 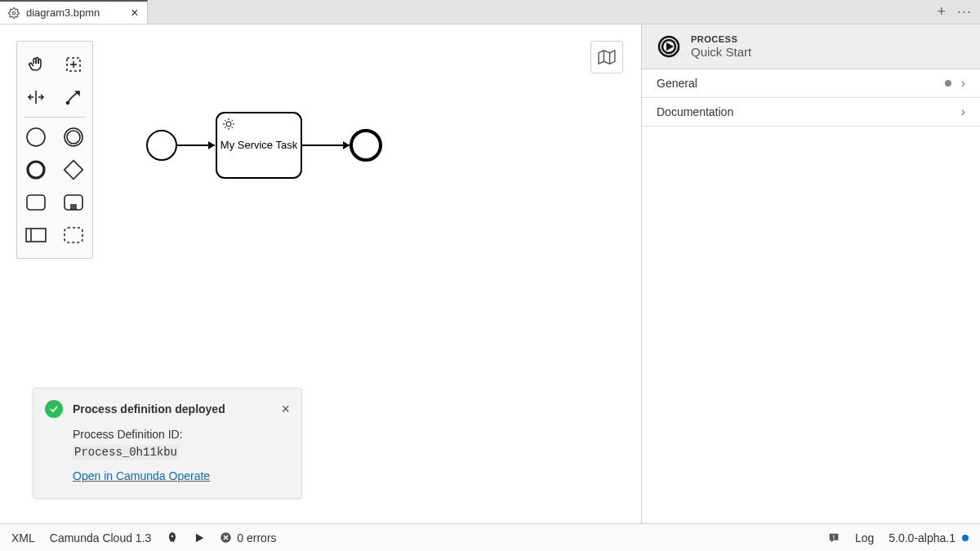 What do you see at coordinates (695, 112) in the screenshot?
I see `section-label: Documentation` at bounding box center [695, 112].